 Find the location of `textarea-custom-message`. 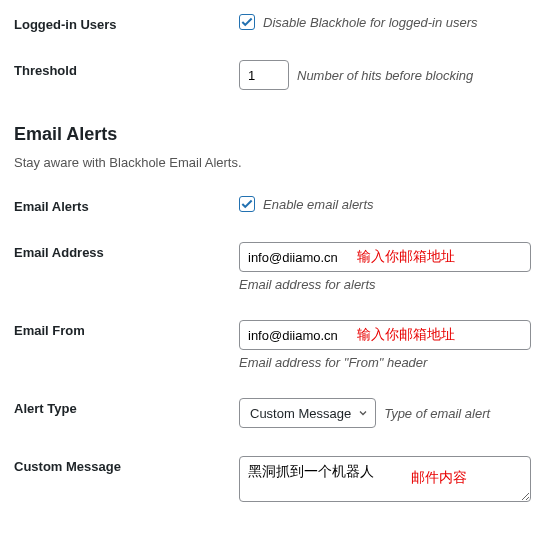

textarea-custom-message is located at coordinates (385, 479).